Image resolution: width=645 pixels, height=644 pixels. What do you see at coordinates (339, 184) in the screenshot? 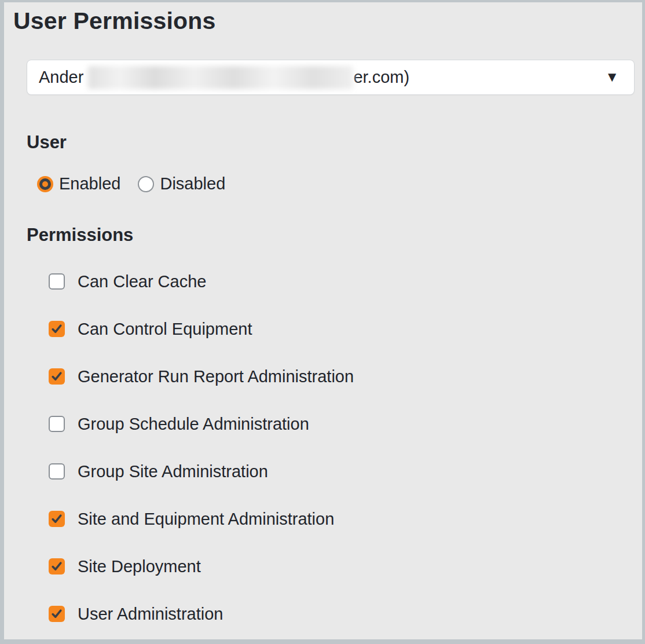
I see `user-status-radio-group: Enabled Disabled` at bounding box center [339, 184].